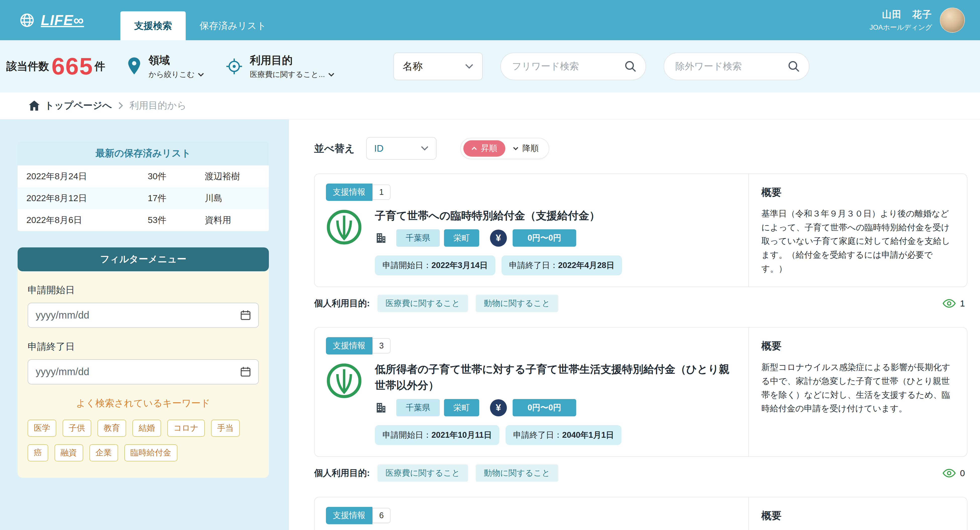  Describe the element at coordinates (555, 435) in the screenshot. I see `date-row: 申請開始日：2021年10月11日 申請終了日：2040年1月1日` at that location.